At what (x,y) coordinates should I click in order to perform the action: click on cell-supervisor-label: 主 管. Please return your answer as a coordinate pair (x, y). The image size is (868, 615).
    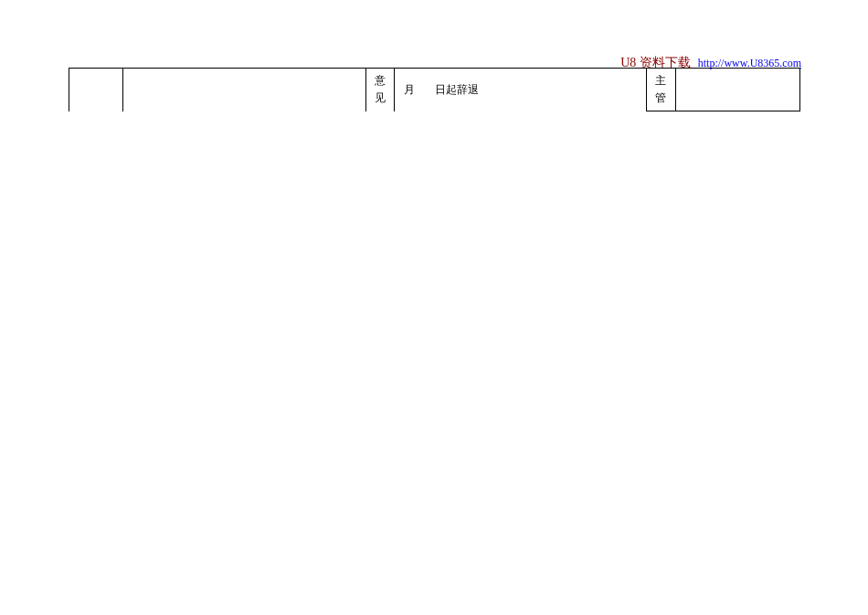
    Looking at the image, I should click on (661, 90).